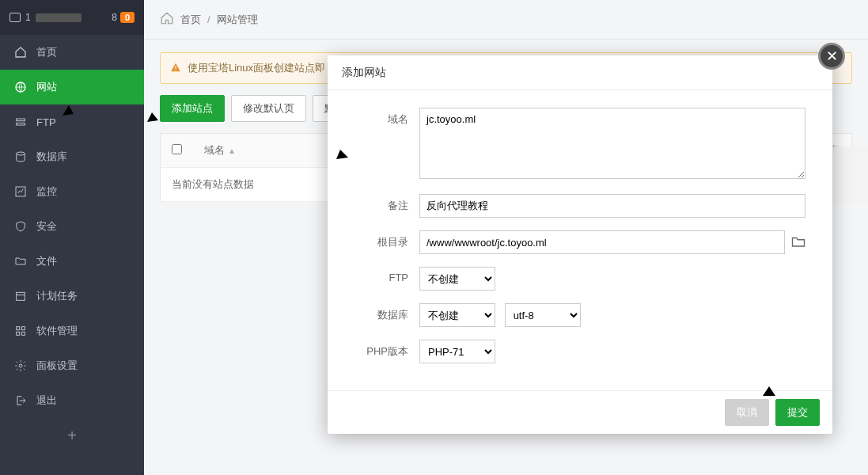 The width and height of the screenshot is (868, 475). What do you see at coordinates (798, 242) in the screenshot?
I see `folder-picker-icon` at bounding box center [798, 242].